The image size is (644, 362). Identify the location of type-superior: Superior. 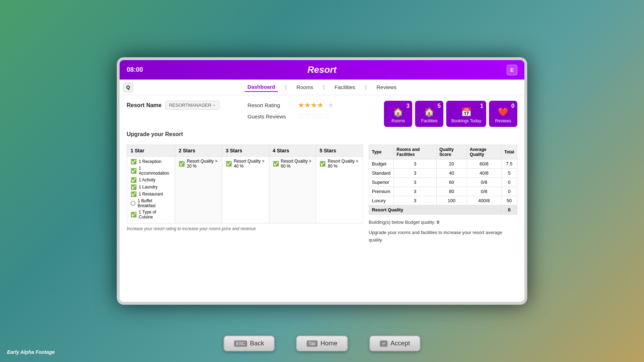
(381, 182).